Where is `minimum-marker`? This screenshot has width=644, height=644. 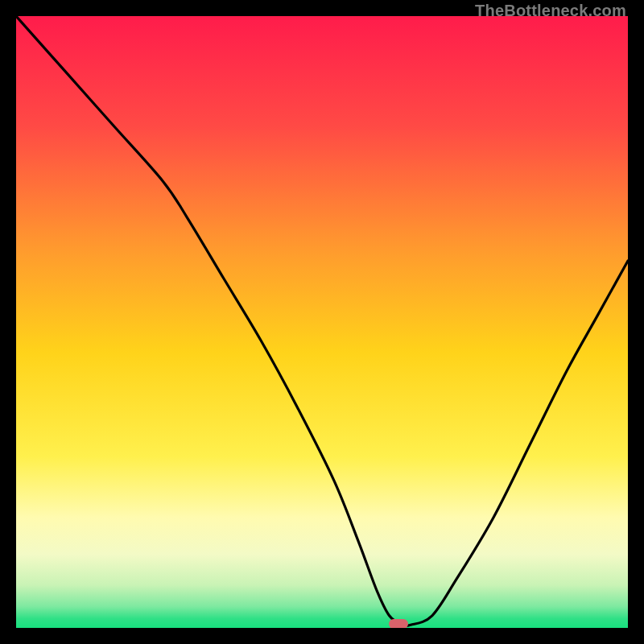 minimum-marker is located at coordinates (398, 623).